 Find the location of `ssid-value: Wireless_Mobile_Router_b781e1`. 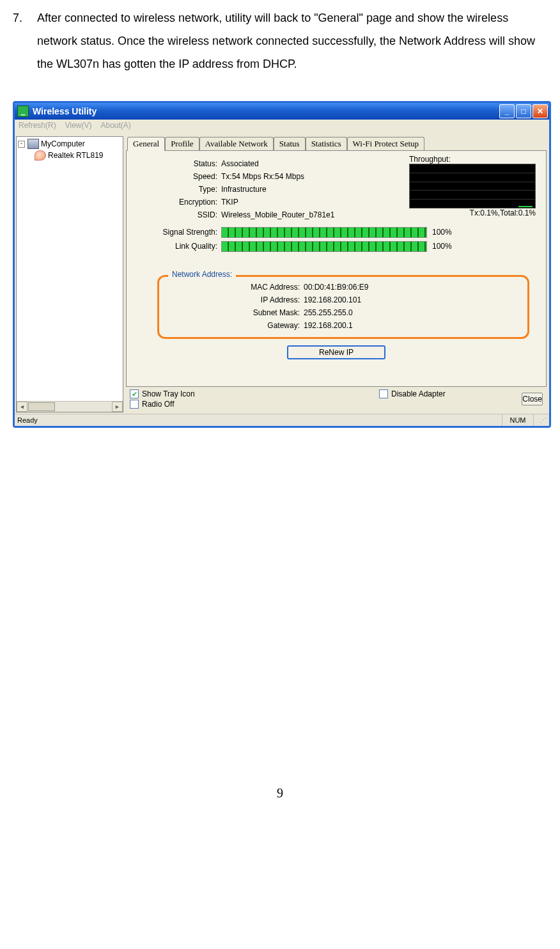

ssid-value: Wireless_Mobile_Router_b781e1 is located at coordinates (277, 215).